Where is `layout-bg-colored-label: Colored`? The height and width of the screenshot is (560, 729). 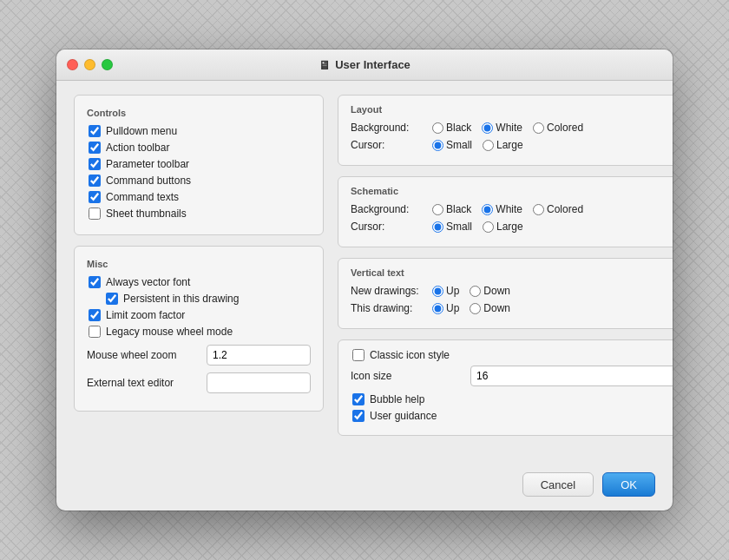
layout-bg-colored-label: Colored is located at coordinates (565, 128).